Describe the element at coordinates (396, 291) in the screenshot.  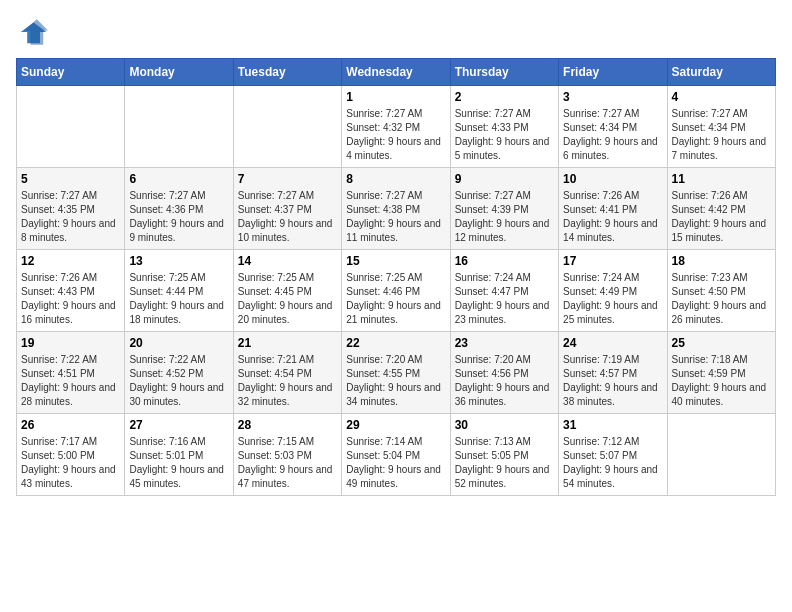
I see `calendar-cell: 15Sunrise: 7:25 AMSunset: 4:46 PMDayligh…` at that location.